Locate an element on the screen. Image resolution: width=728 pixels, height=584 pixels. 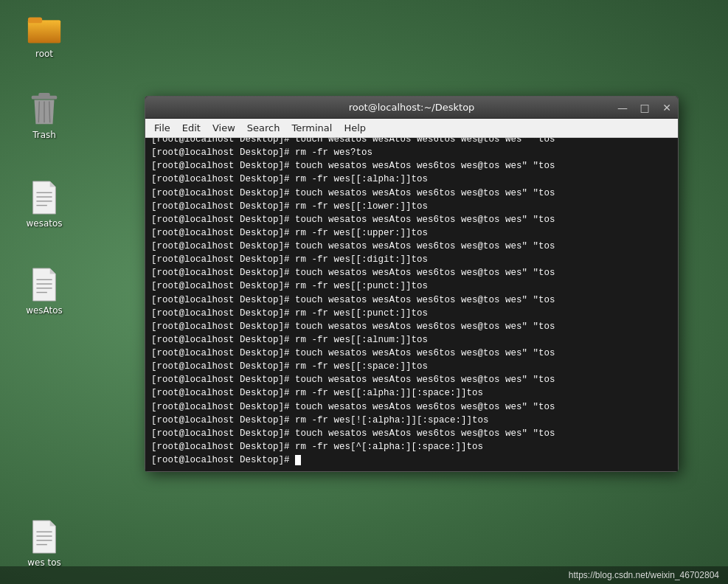
terminal-line: [root@localhost Desktop]# rm -fr wes[[:d… is located at coordinates (412, 260).